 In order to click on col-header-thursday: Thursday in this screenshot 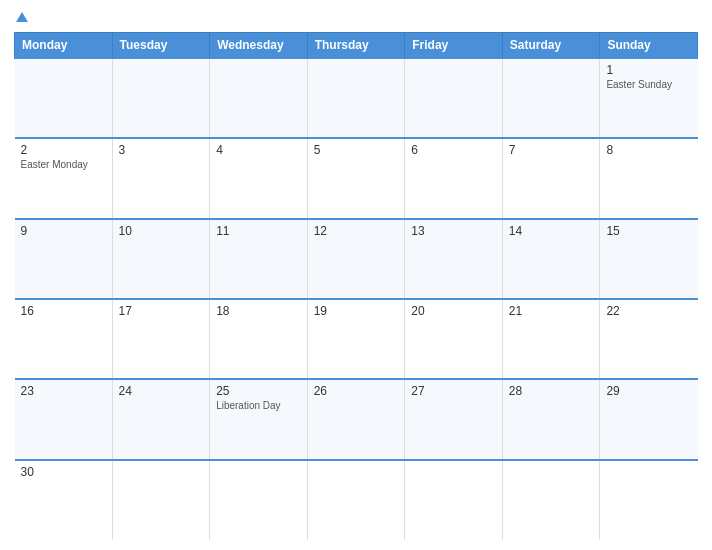, I will do `click(356, 46)`.